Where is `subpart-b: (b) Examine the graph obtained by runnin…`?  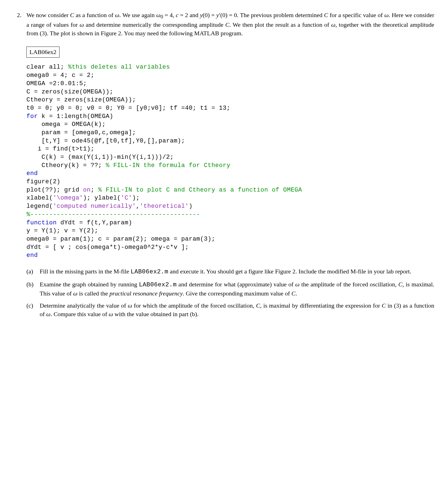
subpart-b: (b) Examine the graph obtained by runnin… is located at coordinates (230, 289).